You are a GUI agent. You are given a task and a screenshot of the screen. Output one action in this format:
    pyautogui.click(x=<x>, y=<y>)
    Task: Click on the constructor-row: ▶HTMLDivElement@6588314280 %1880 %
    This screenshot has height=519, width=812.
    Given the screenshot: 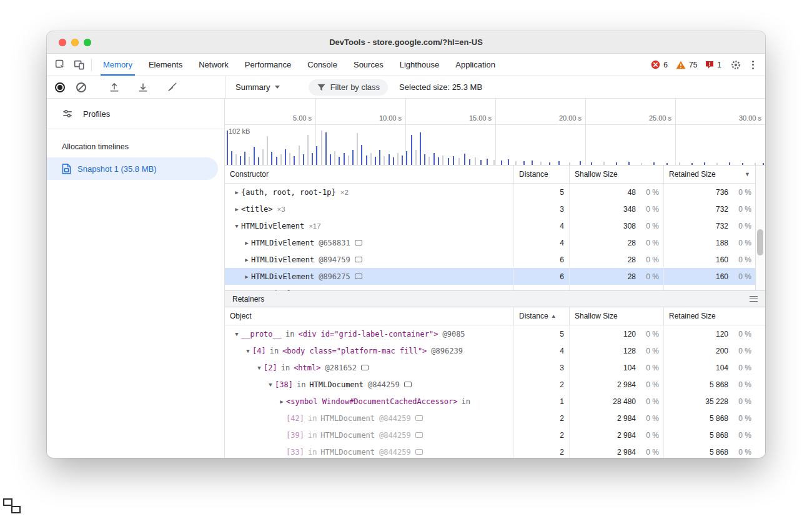 What is the action you would take?
    pyautogui.click(x=490, y=242)
    